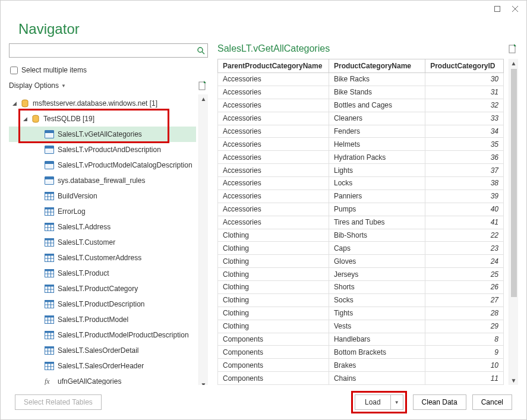 This screenshot has height=420, width=527. I want to click on grid-row: AccessoriesLights37, so click(361, 170).